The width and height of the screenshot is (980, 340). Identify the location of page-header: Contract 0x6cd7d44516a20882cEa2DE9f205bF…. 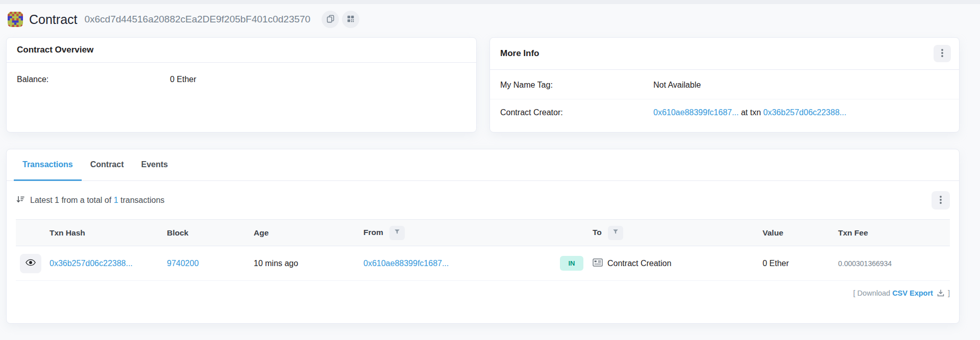
(490, 19).